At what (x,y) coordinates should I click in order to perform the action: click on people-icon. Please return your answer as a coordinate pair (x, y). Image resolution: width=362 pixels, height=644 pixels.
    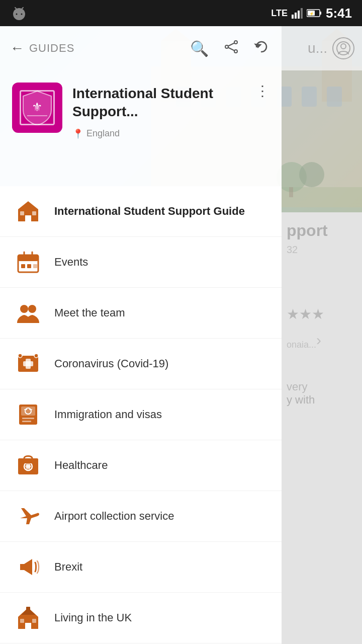
    Looking at the image, I should click on (28, 313).